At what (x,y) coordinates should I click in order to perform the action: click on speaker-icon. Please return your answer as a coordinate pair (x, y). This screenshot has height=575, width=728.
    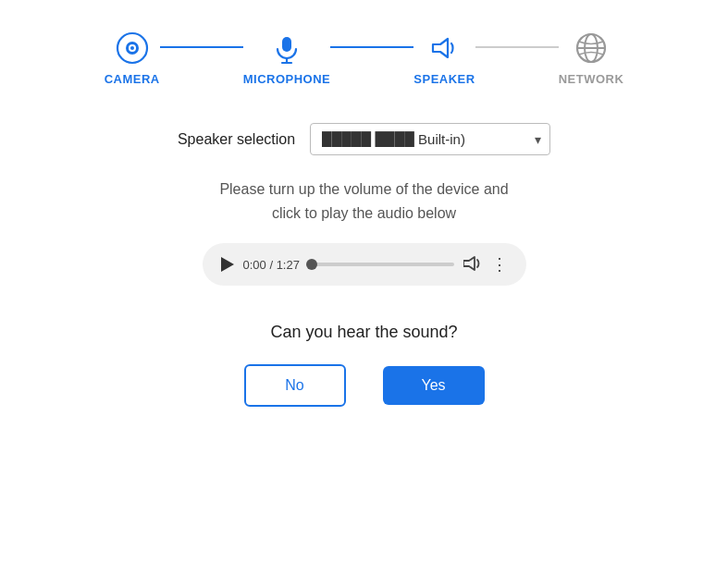
    Looking at the image, I should click on (444, 48).